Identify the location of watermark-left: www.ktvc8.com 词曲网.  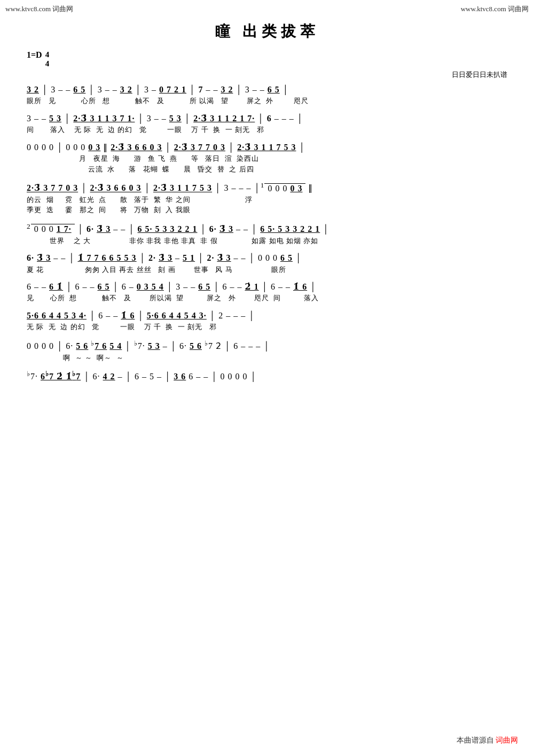
(40, 9).